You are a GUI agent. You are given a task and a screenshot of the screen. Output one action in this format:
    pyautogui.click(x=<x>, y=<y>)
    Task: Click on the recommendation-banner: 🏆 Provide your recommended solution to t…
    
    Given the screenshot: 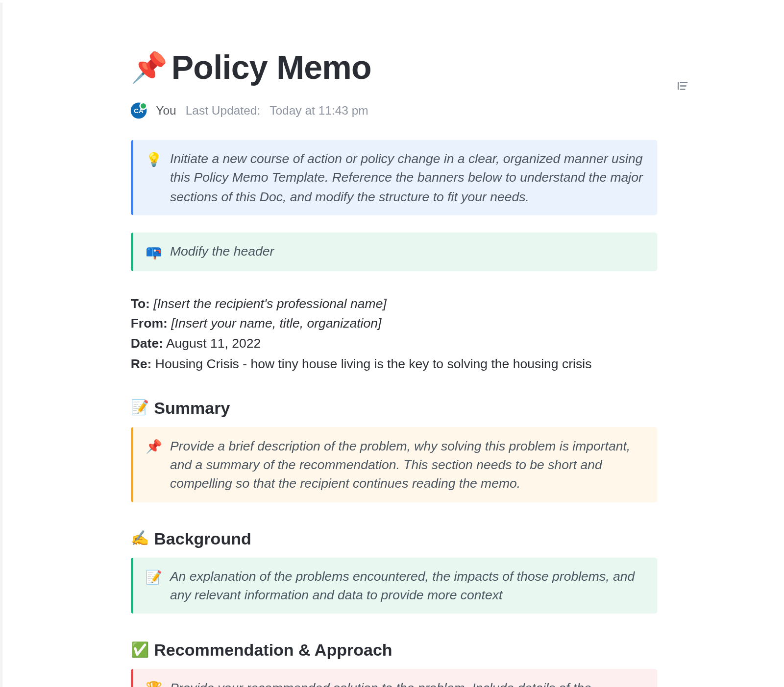 What is the action you would take?
    pyautogui.click(x=394, y=678)
    